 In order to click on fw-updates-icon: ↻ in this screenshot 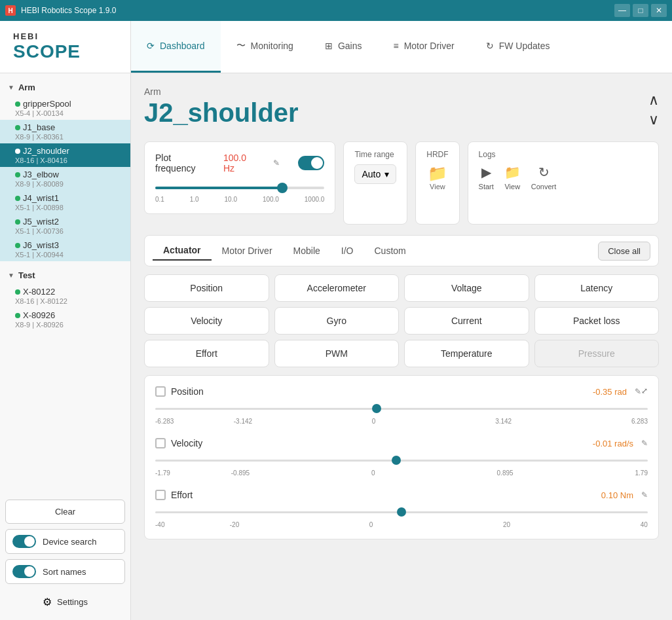, I will do `click(490, 46)`.